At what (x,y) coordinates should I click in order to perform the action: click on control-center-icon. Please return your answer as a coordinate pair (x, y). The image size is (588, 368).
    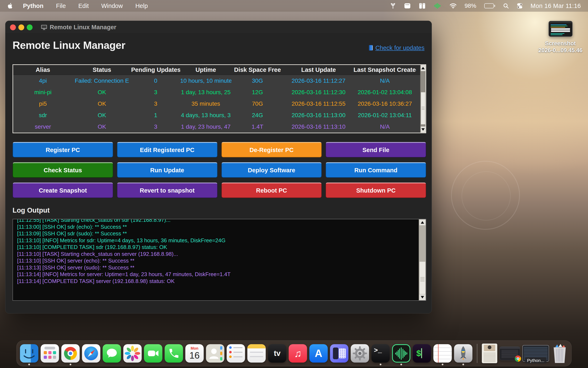
    Looking at the image, I should click on (520, 6).